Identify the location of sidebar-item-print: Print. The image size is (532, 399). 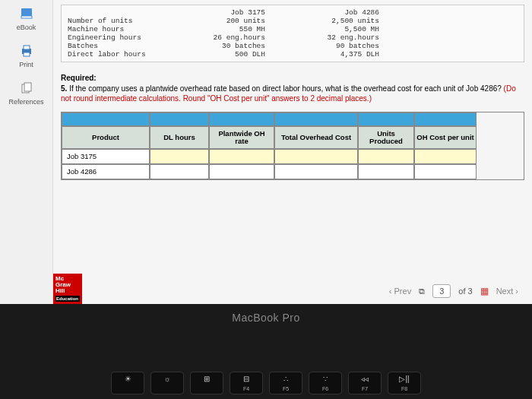
(26, 56).